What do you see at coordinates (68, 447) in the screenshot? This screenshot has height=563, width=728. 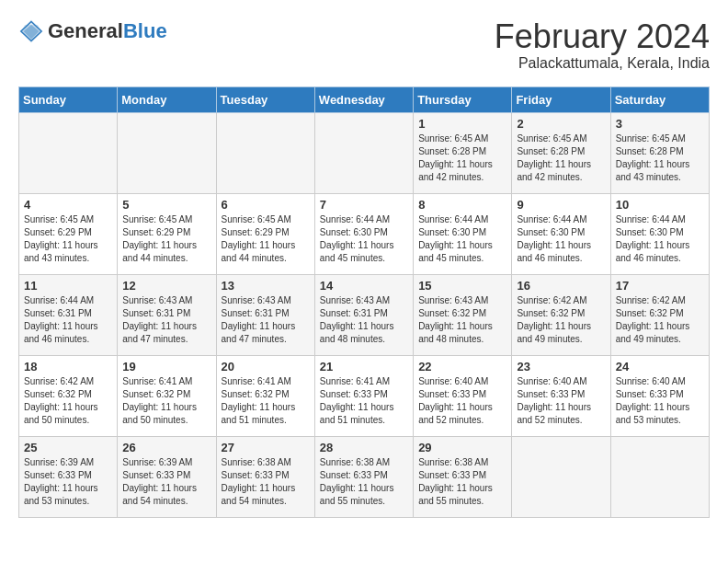 I see `day-number: 25` at bounding box center [68, 447].